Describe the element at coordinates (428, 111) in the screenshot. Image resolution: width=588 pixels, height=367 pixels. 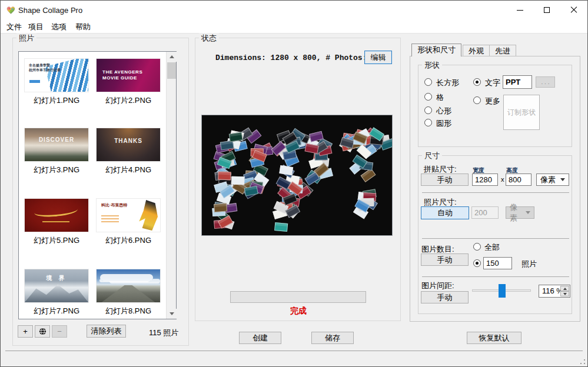
I see `radio-heart` at that location.